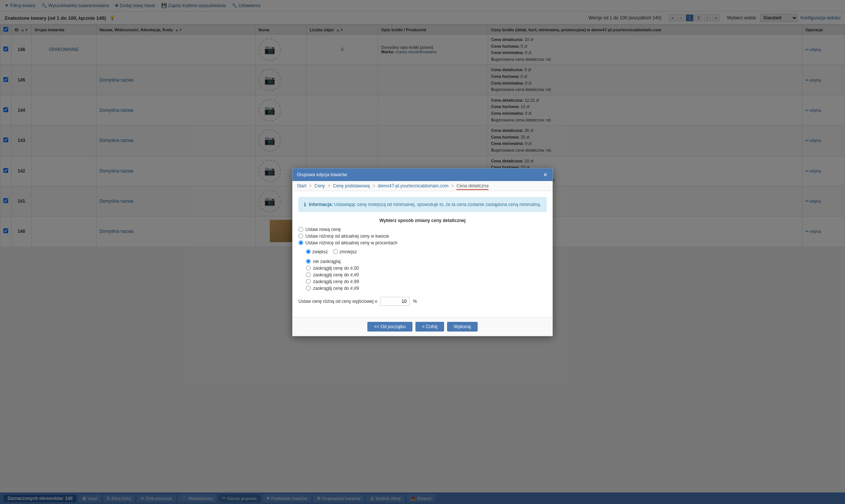  Describe the element at coordinates (426, 260) in the screenshot. I see `rounding-options: nie zaokrąglaj zaokrąglij cenę do #,00 z…` at that location.